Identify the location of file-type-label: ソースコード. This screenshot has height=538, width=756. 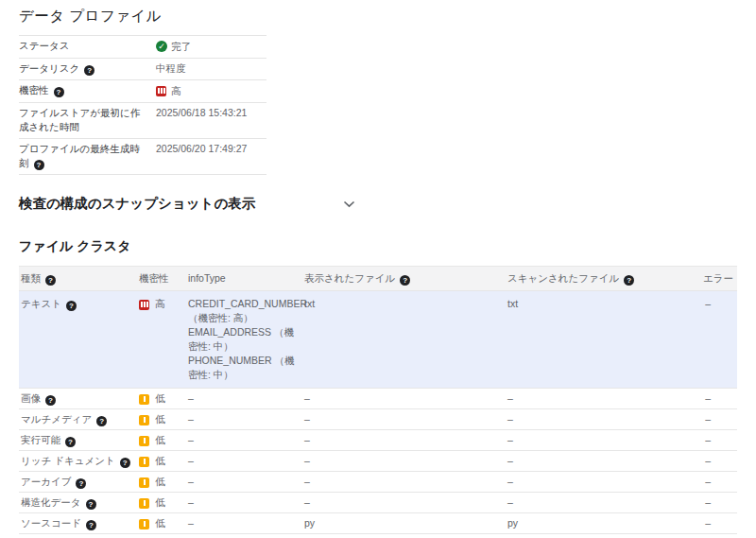
(51, 523).